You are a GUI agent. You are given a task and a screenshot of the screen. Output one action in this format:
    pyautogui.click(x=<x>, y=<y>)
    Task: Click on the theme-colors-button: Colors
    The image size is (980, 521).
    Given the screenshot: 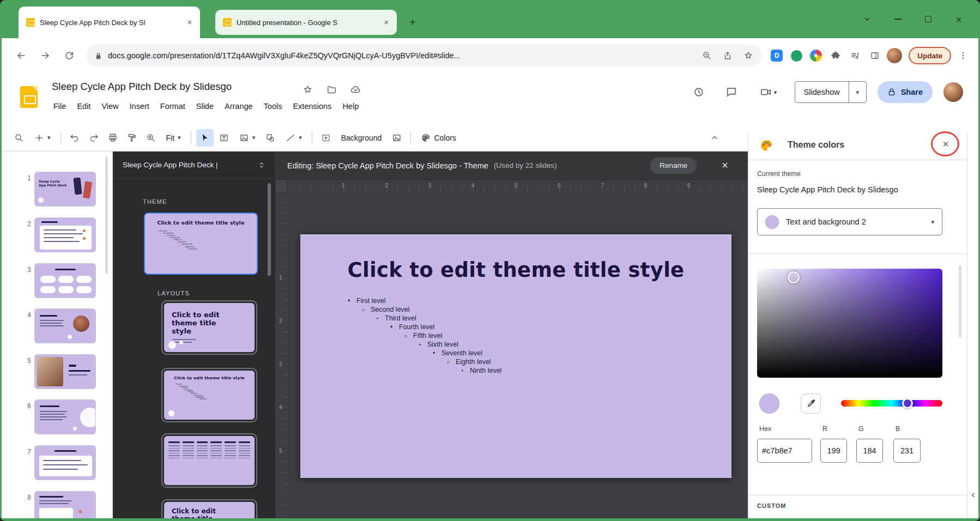 What is the action you would take?
    pyautogui.click(x=438, y=138)
    